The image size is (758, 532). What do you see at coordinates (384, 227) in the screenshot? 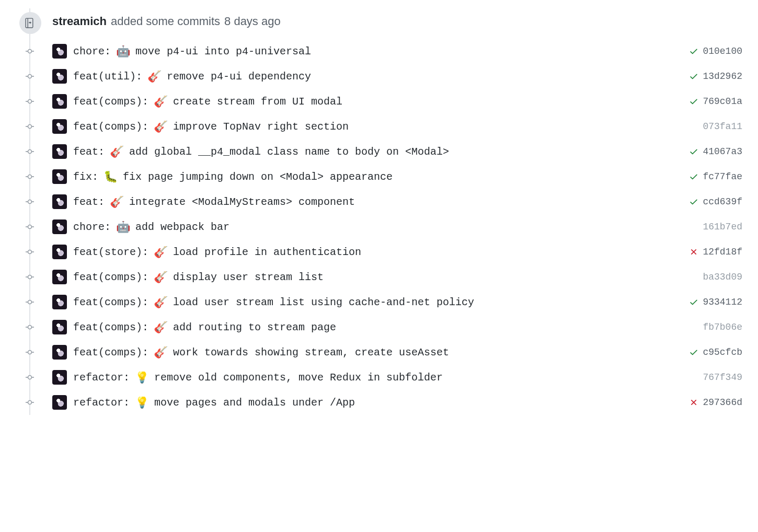
I see `commit-message-link: chore: 🤖 add webpack bar` at bounding box center [384, 227].